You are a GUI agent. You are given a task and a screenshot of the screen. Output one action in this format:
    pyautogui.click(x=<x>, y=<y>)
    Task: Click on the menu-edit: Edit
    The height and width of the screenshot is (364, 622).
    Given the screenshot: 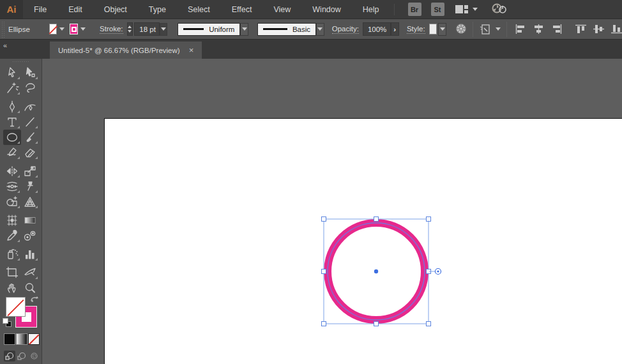 What is the action you would take?
    pyautogui.click(x=75, y=9)
    